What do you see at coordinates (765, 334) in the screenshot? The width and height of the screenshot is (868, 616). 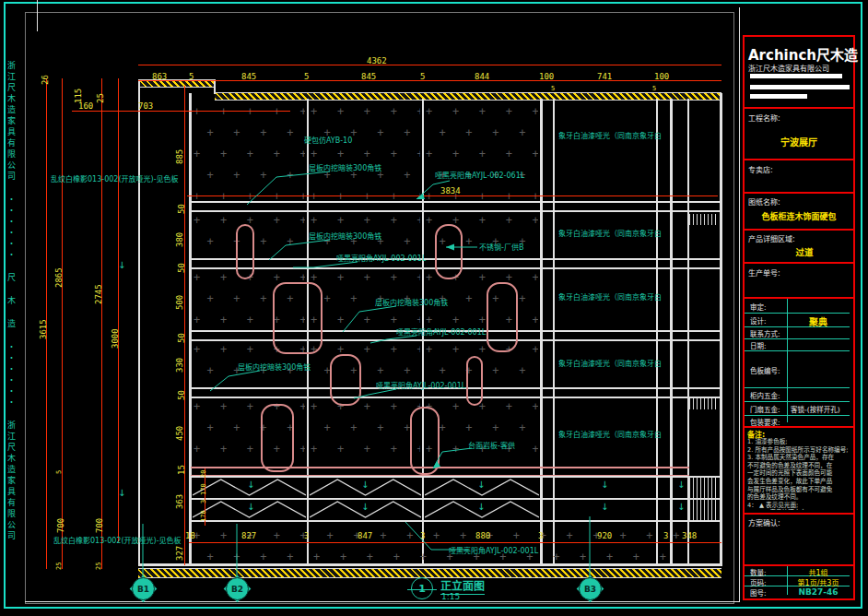 I see `table-label: 联系方式:` at bounding box center [765, 334].